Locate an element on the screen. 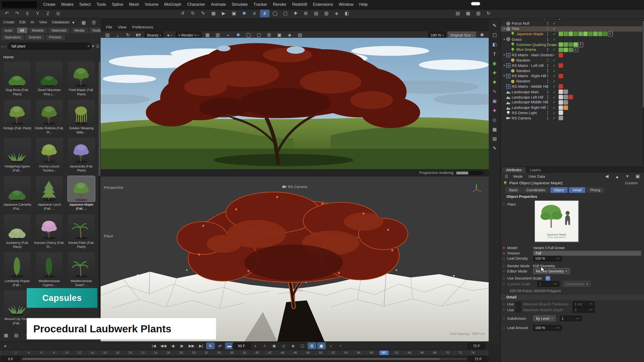 This screenshot has width=644, height=362. mesh-icon: ▦ is located at coordinates (213, 14).